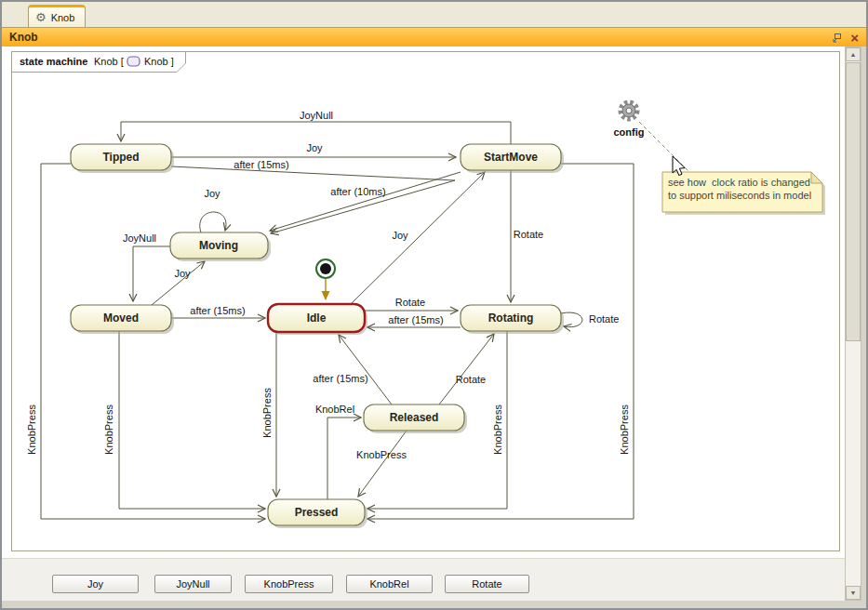 Image resolution: width=868 pixels, height=610 pixels. What do you see at coordinates (213, 210) in the screenshot?
I see `transition-moving-self-joy: Joy` at bounding box center [213, 210].